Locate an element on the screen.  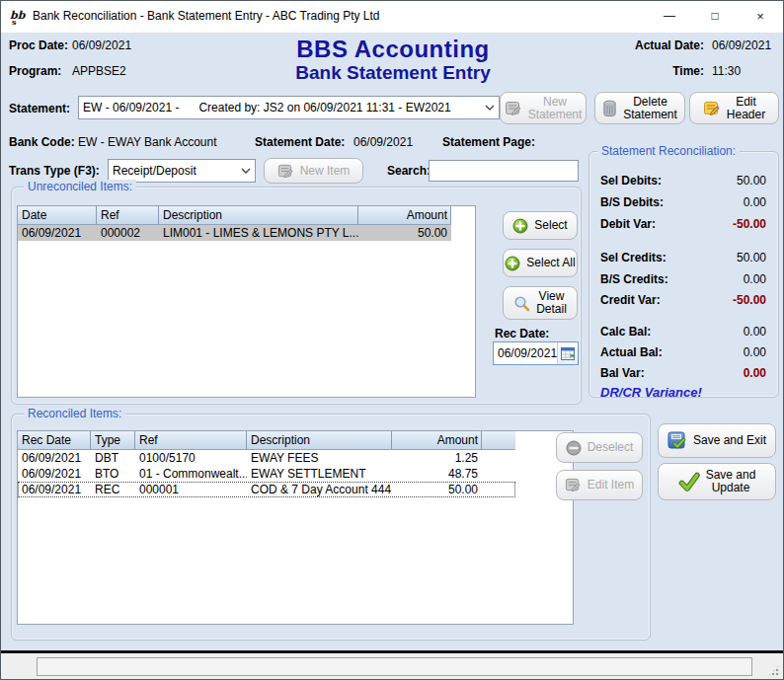
close-button: × is located at coordinates (760, 16).